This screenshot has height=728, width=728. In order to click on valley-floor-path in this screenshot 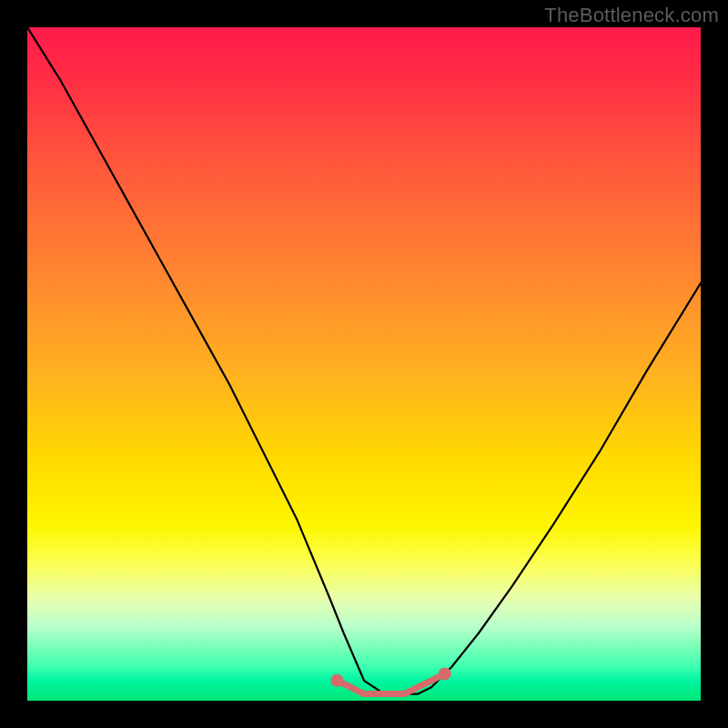, I will do `click(390, 683)`.